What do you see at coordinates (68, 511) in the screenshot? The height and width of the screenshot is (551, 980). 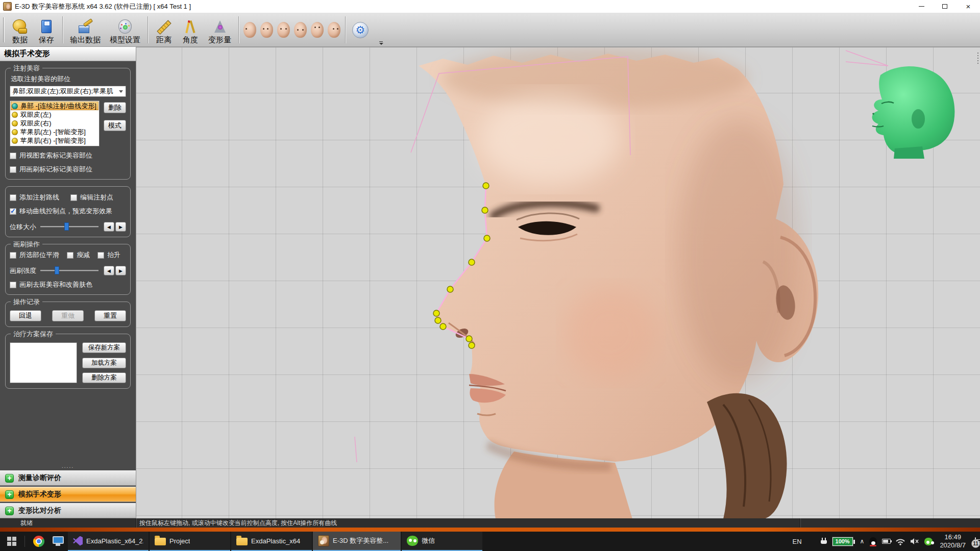 I see `accordion-deformation-compare: 变形比对分析` at bounding box center [68, 511].